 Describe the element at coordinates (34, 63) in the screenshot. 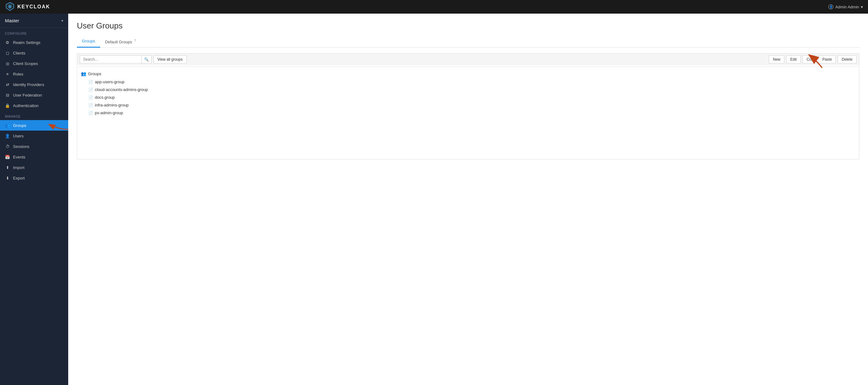

I see `sidebar-item-client-scopes: ◎ Client Scopes` at that location.